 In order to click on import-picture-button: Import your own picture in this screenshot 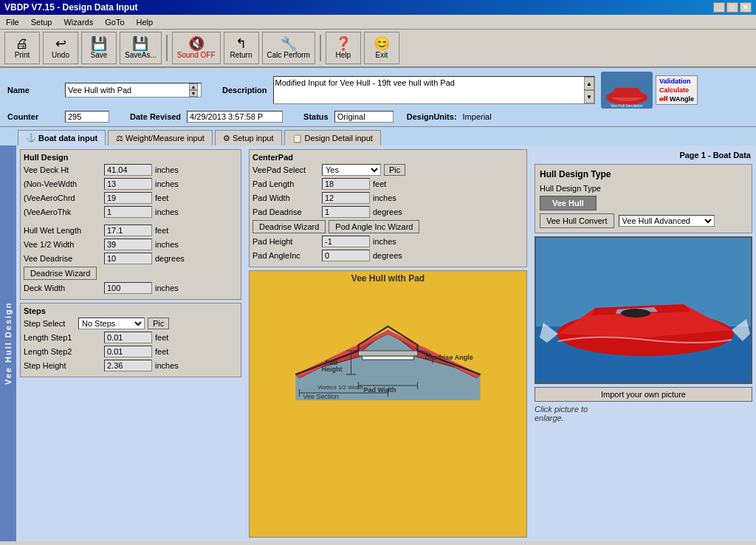, I will do `click(644, 394)`.